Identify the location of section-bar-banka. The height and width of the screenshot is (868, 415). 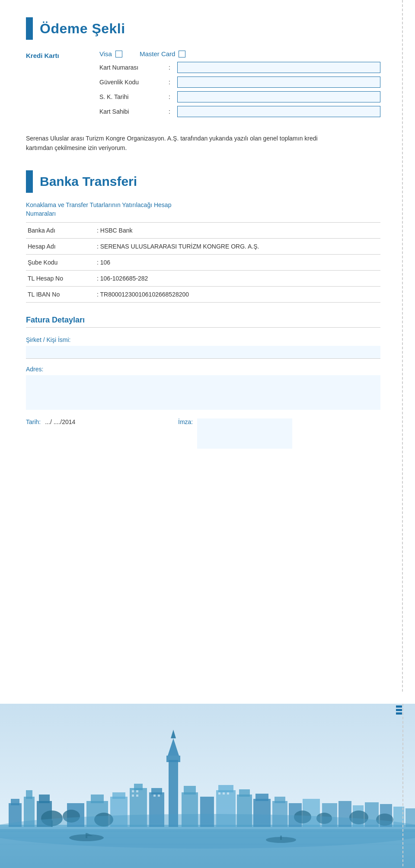
(29, 182).